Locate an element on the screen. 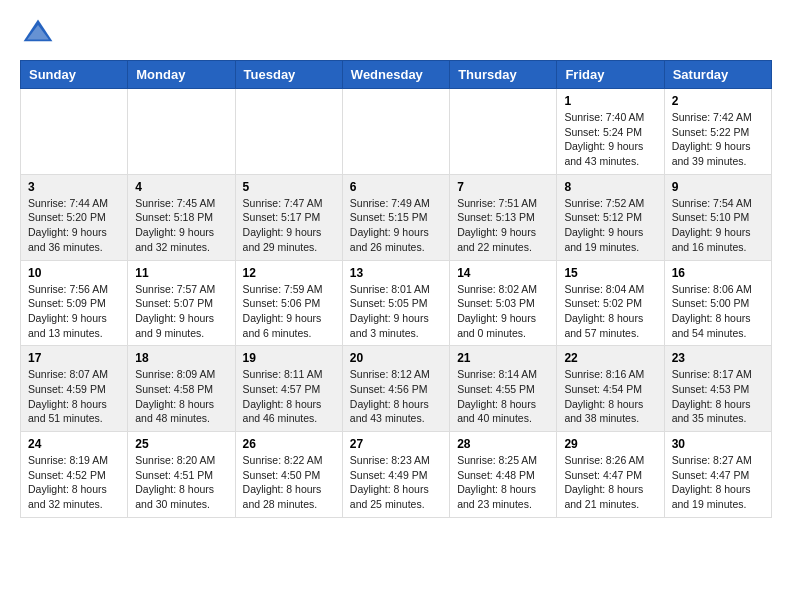 The height and width of the screenshot is (612, 792). week-row-1: 3Sunrise: 7:44 AM Sunset: 5:20 PM Daylig… is located at coordinates (396, 217).